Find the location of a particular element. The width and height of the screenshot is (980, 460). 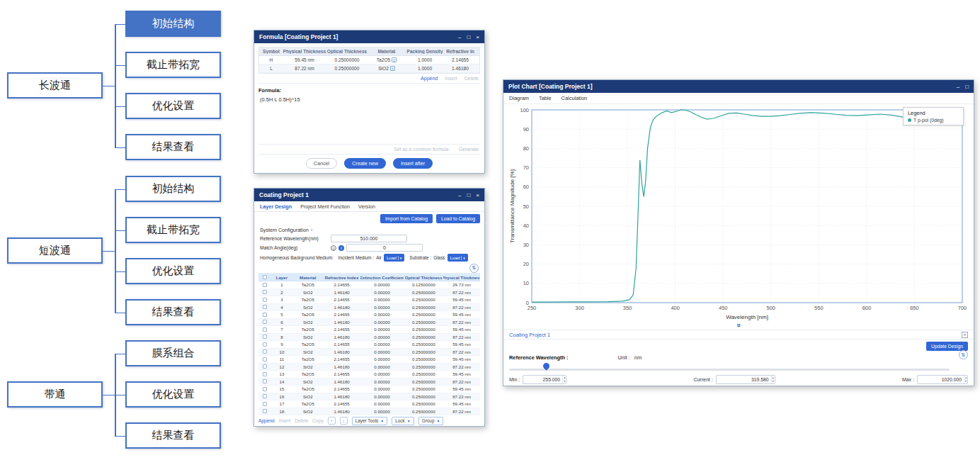

load-to-catalog-button: Load to Catalog is located at coordinates (458, 218).